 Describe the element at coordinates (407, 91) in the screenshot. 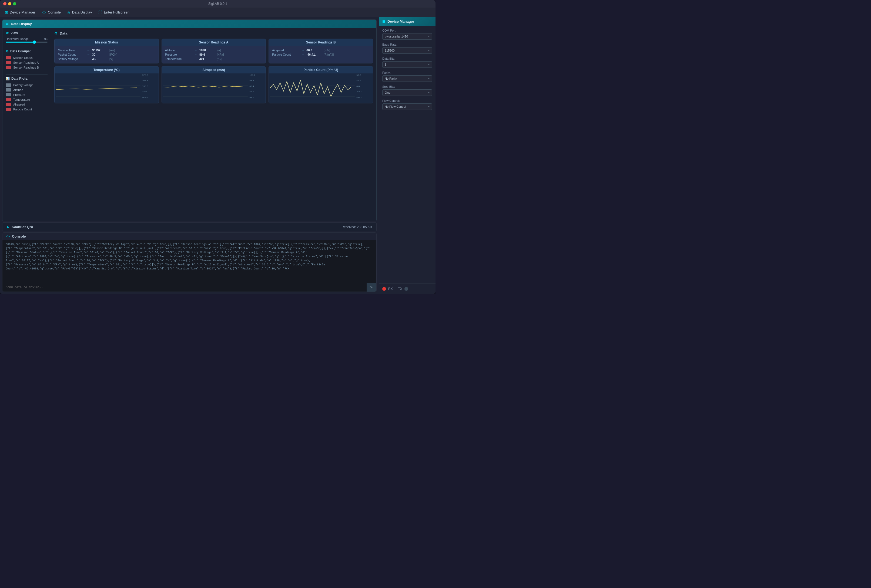

I see `stop-bits-group: Stop Bits: One Two 1.5` at that location.